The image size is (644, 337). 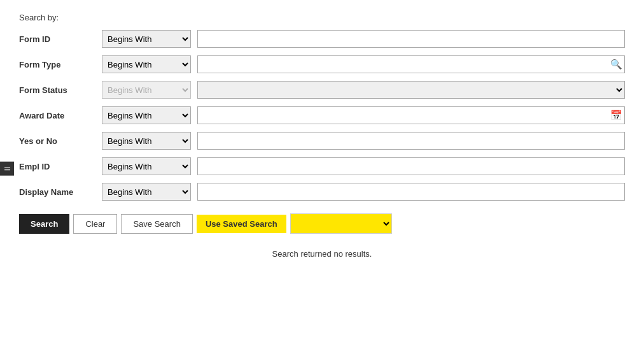 What do you see at coordinates (322, 141) in the screenshot?
I see `search-row-yes-or-no: Yes or NoBegins WithContainsEqualsNot Eq…` at bounding box center [322, 141].